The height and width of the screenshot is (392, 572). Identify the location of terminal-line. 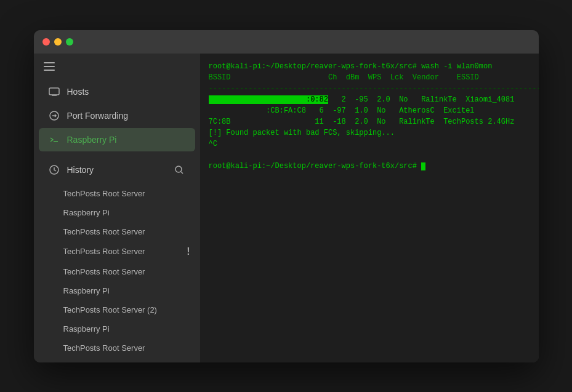
(369, 155).